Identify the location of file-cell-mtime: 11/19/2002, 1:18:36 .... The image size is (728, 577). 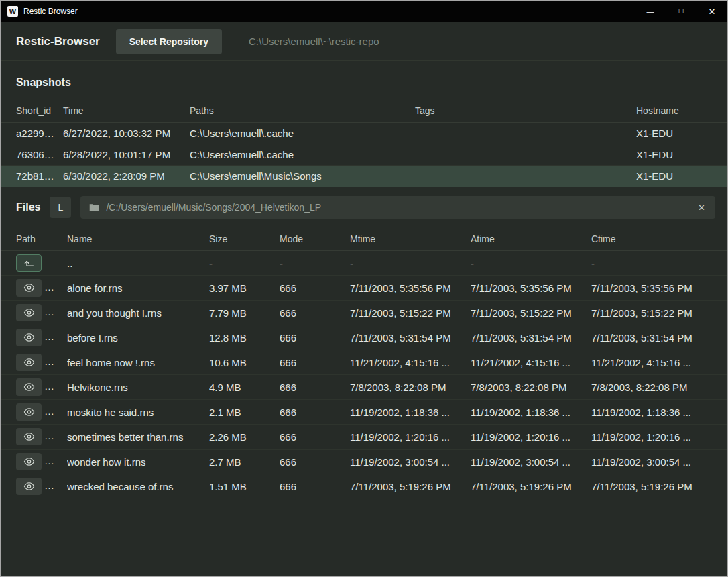
(410, 412).